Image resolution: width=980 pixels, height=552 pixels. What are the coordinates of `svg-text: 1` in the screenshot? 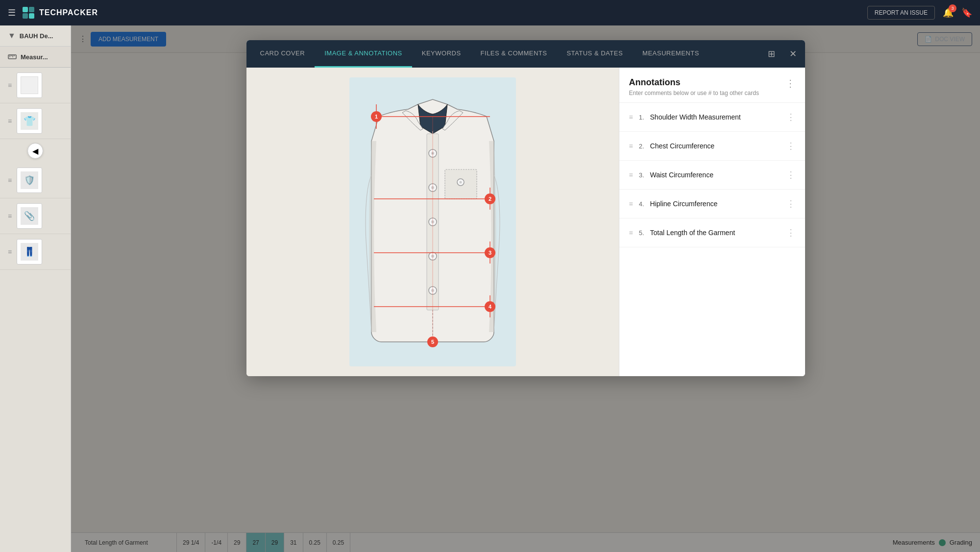 It's located at (376, 117).